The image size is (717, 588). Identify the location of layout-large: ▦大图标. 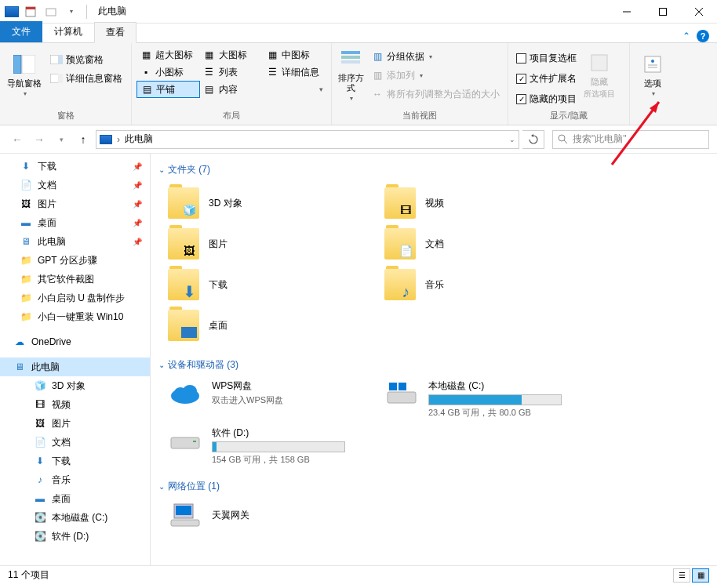
(232, 55).